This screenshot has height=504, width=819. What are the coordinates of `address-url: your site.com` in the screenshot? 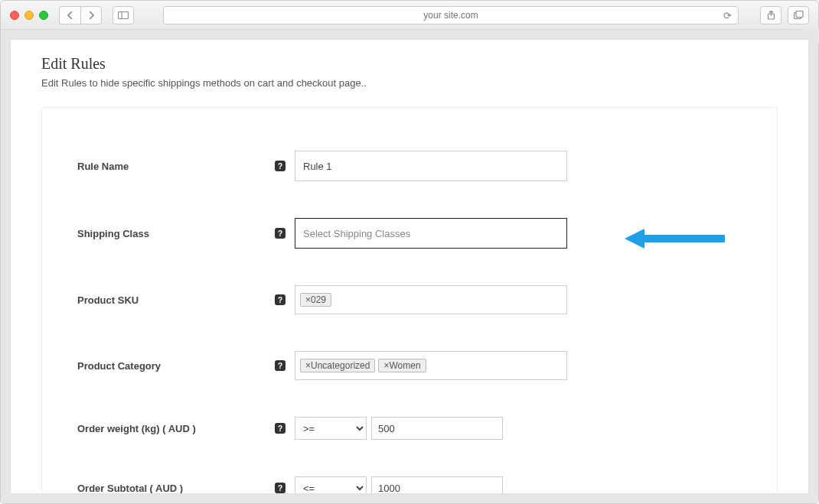 It's located at (450, 15).